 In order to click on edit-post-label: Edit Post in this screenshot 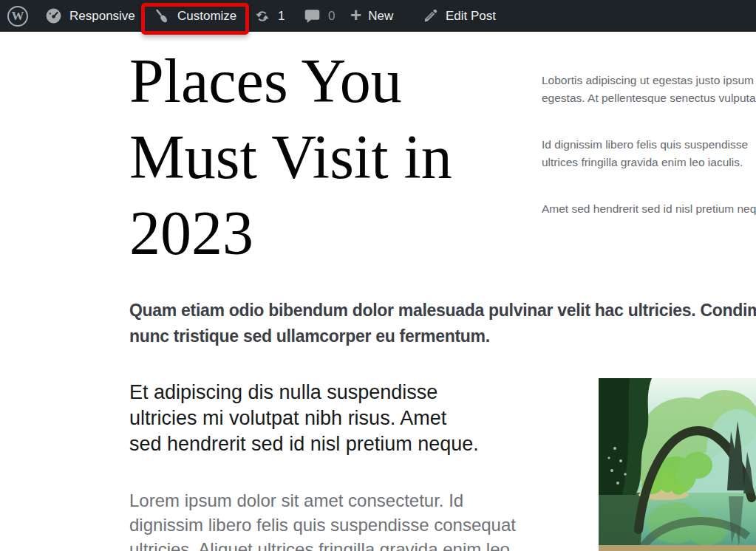, I will do `click(471, 16)`.